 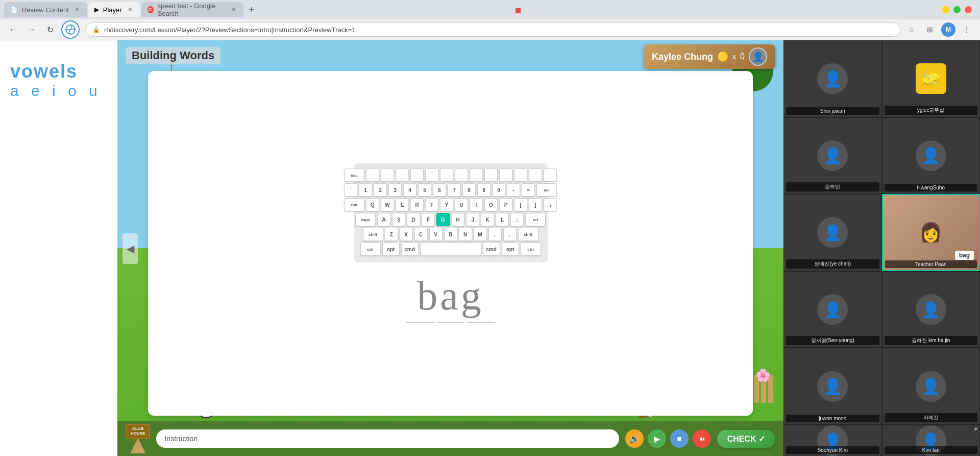 What do you see at coordinates (13, 30) in the screenshot?
I see `back-button: ←` at bounding box center [13, 30].